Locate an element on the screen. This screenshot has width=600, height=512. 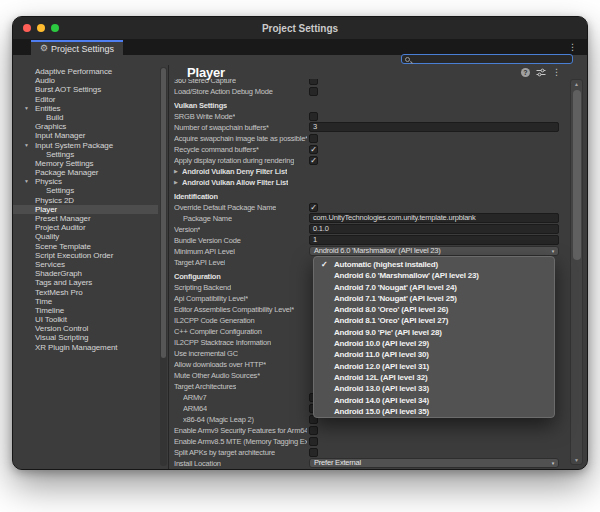
sidebar-item-shadergraph: ShaderGraph is located at coordinates (86, 274).